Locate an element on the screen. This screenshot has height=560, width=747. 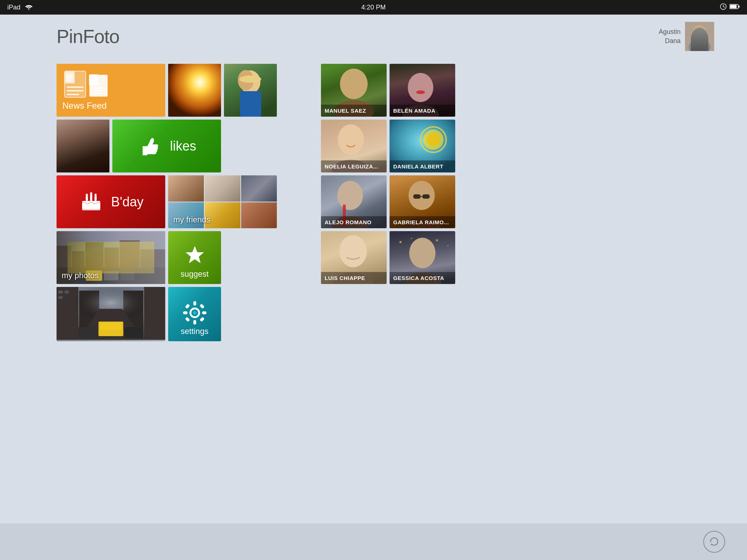
status-bar: iPad 4:20 PM is located at coordinates (374, 7).